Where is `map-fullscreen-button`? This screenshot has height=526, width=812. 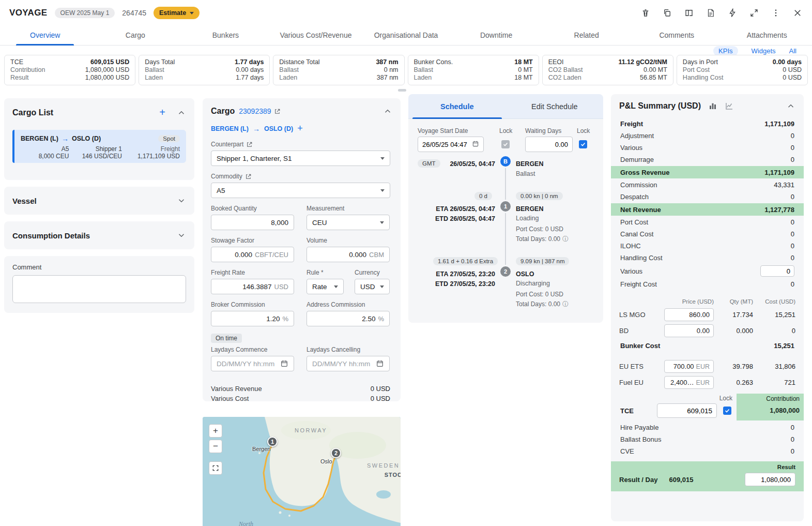 map-fullscreen-button is located at coordinates (216, 468).